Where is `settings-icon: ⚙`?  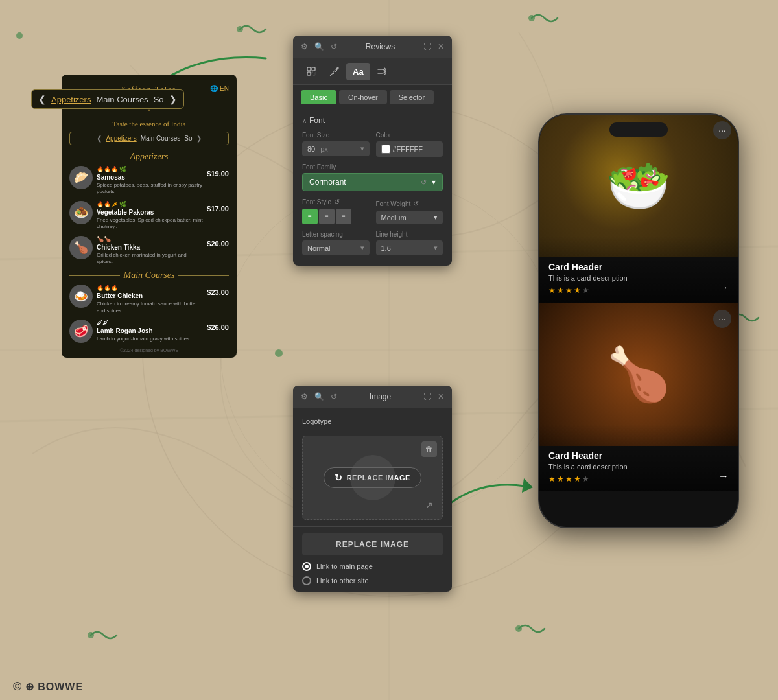
settings-icon: ⚙ is located at coordinates (305, 47).